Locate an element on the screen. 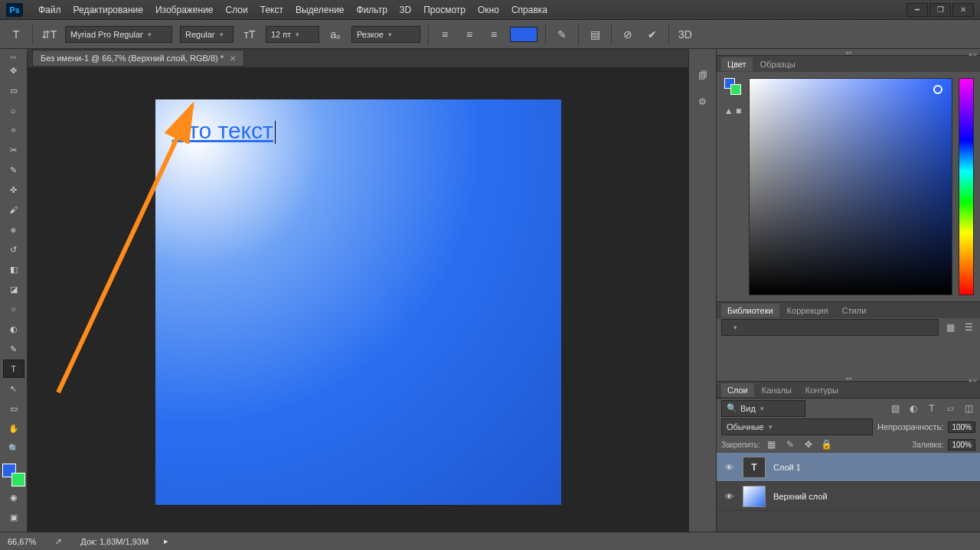  zoom-popup-icon: ↗ is located at coordinates (58, 542).